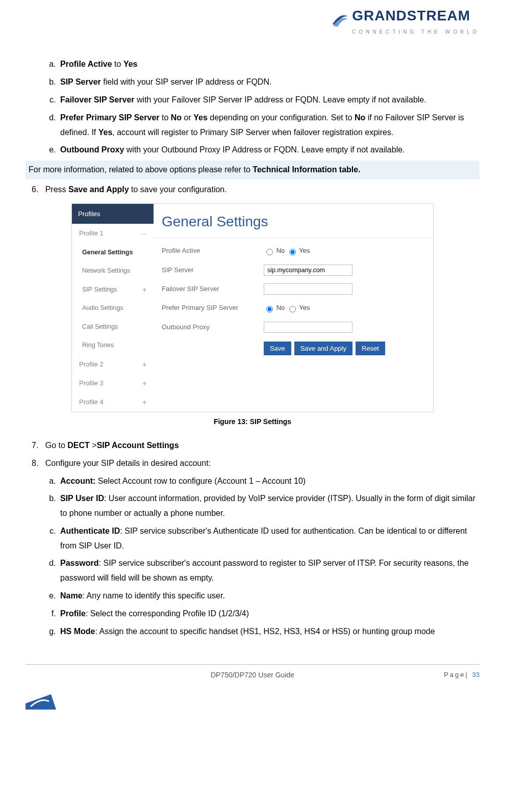 Image resolution: width=505 pixels, height=812 pixels. I want to click on label-sip-server: SIP Server, so click(213, 270).